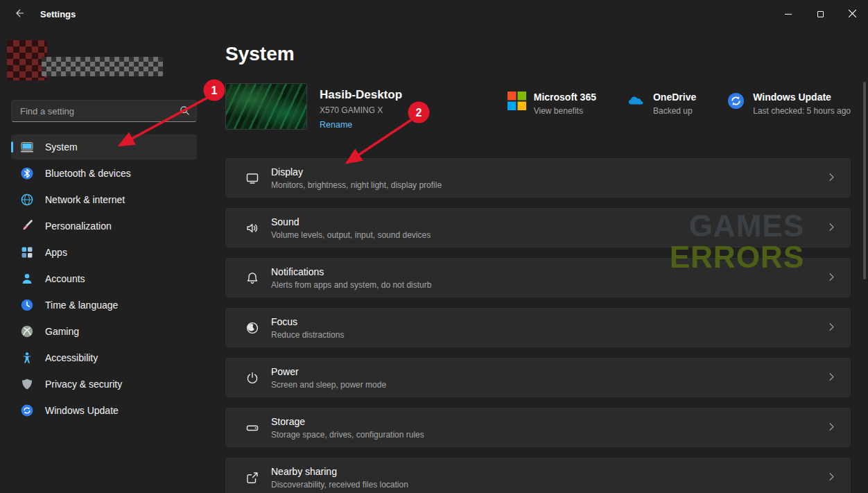  Describe the element at coordinates (27, 226) in the screenshot. I see `paintbrush-icon` at that location.